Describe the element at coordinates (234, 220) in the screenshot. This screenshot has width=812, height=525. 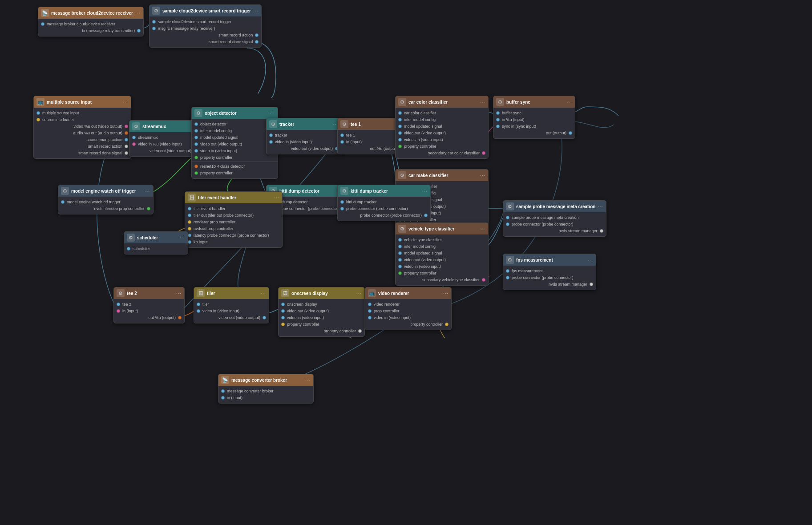
I see `node-tiler-event: 🖼 tiler event handler ··· tiler event ha…` at that location.